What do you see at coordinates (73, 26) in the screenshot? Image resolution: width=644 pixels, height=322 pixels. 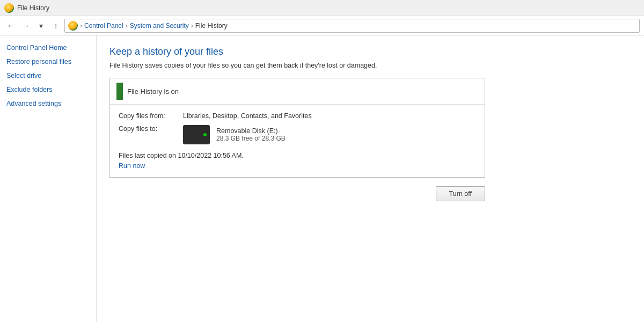 I see `control-panel-icon` at bounding box center [73, 26].